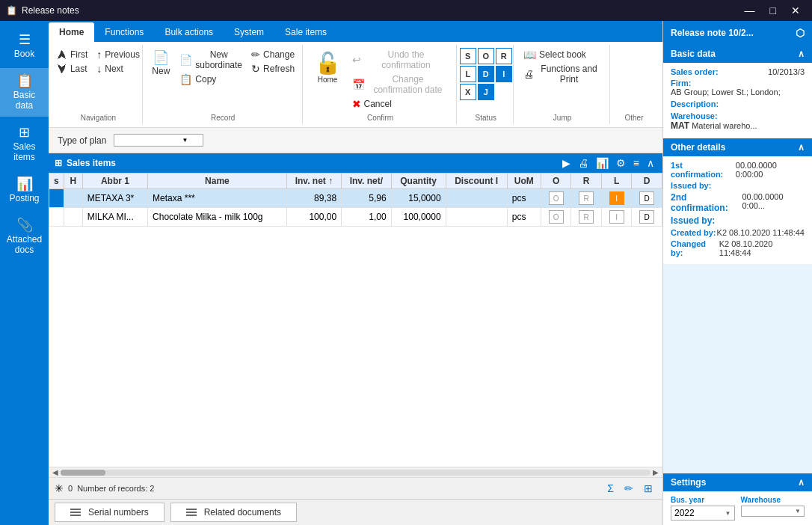 The image size is (812, 525). What do you see at coordinates (796, 10) in the screenshot?
I see `close-button: ✕` at bounding box center [796, 10].